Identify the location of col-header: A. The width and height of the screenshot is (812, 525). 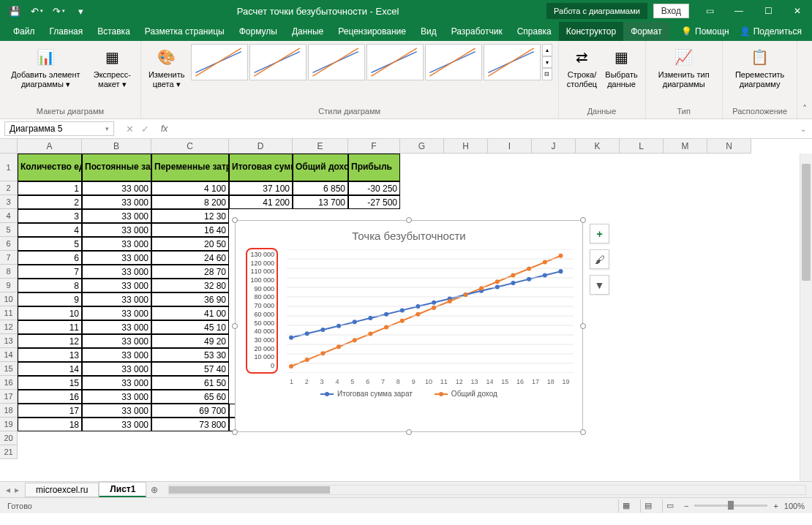
(50, 146).